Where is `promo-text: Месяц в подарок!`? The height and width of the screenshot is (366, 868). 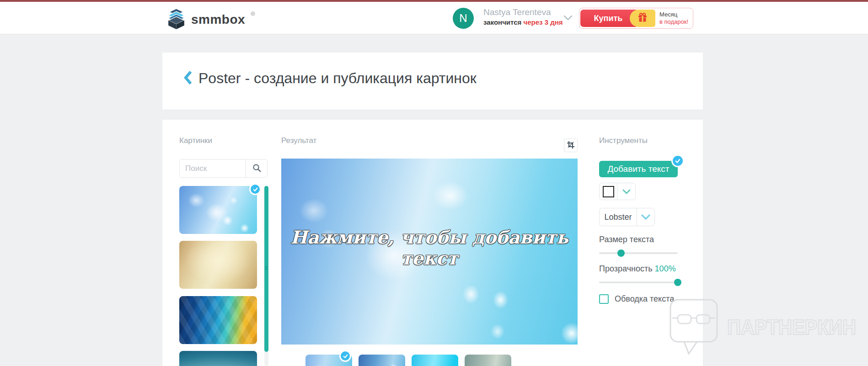
promo-text: Месяц в подарок! is located at coordinates (674, 18).